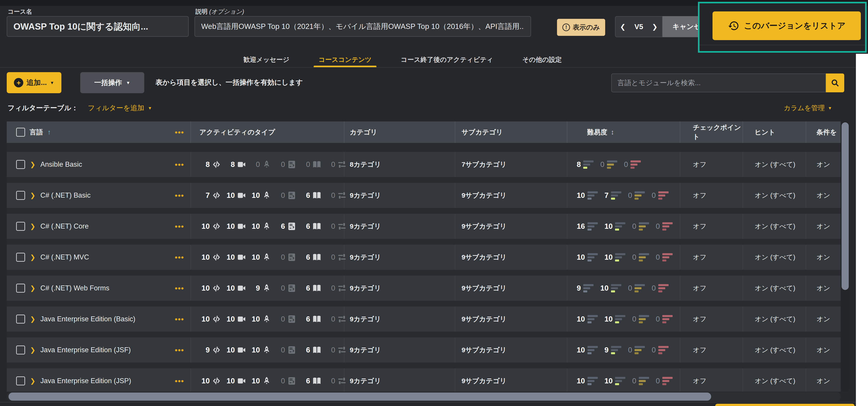 Image resolution: width=868 pixels, height=406 pixels. I want to click on difficulty-yellow-bars-icon, so click(640, 195).